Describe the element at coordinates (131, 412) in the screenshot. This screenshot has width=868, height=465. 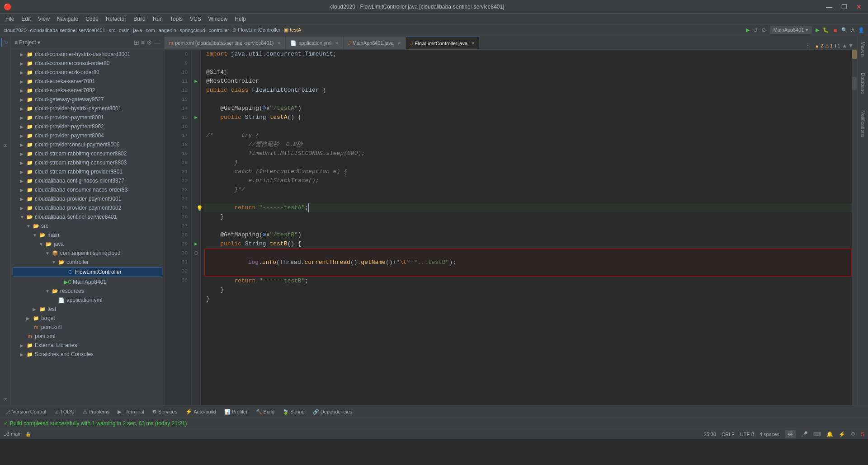
I see `tab-terminal: ▶_ Terminal` at that location.